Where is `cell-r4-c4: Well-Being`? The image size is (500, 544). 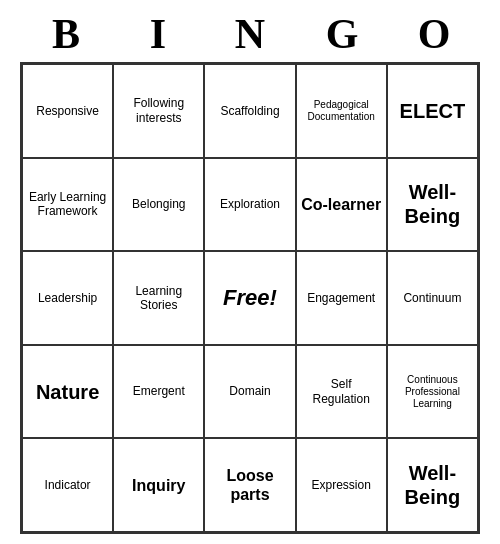
cell-r4-c4: Well-Being is located at coordinates (432, 485).